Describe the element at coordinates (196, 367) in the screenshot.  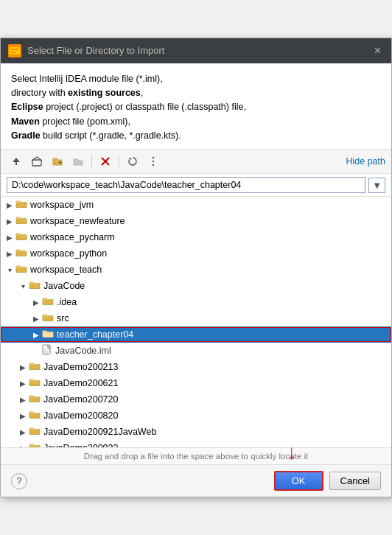
I see `tree-item: ▶ JavaDemo200213` at that location.